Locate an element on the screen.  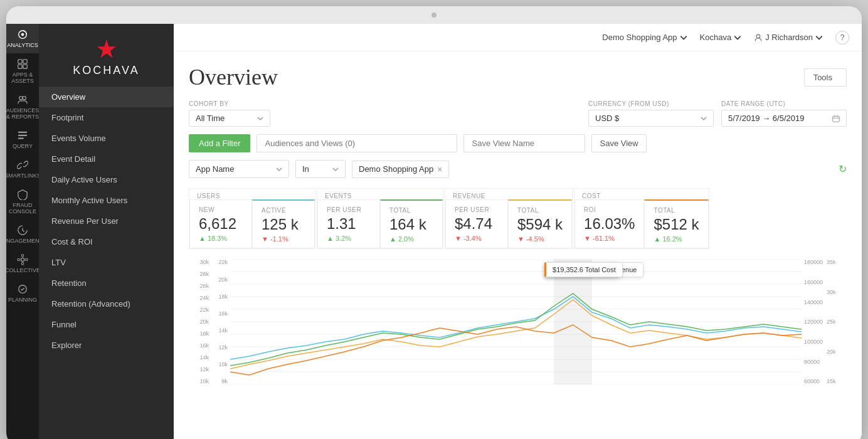
nav-item-retention: Retention is located at coordinates (107, 283).